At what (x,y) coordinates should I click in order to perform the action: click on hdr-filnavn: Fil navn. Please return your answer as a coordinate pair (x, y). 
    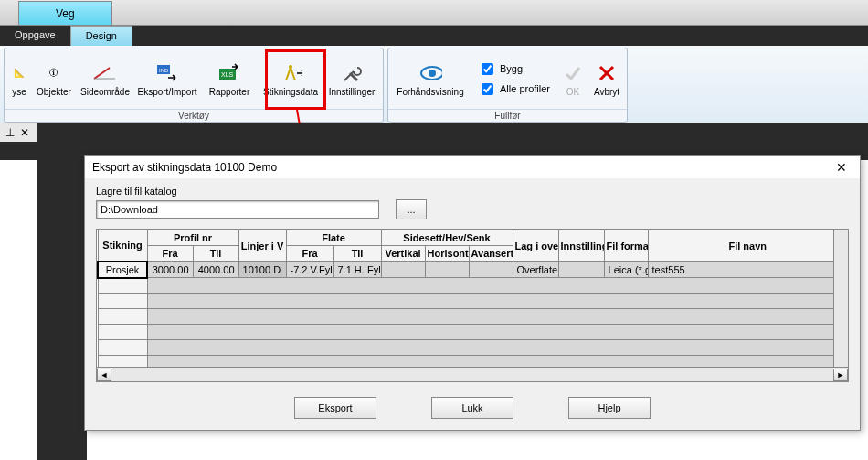
    Looking at the image, I should click on (747, 246).